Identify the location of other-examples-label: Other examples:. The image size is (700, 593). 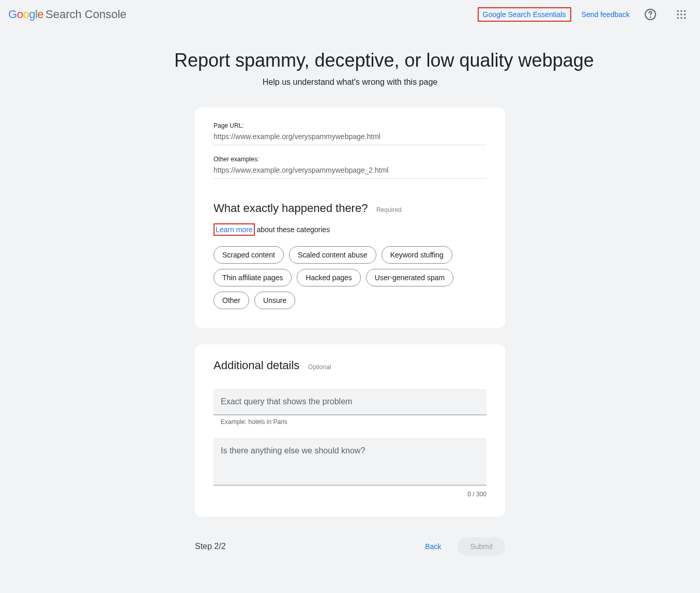
(350, 159).